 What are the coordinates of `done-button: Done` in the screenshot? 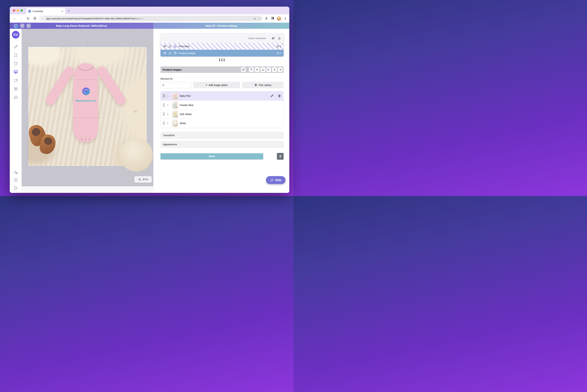 It's located at (212, 156).